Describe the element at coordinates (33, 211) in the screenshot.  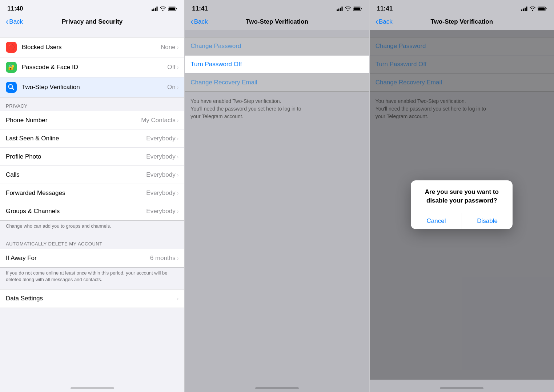
I see `groups-channels-label: Groups & Channels` at that location.